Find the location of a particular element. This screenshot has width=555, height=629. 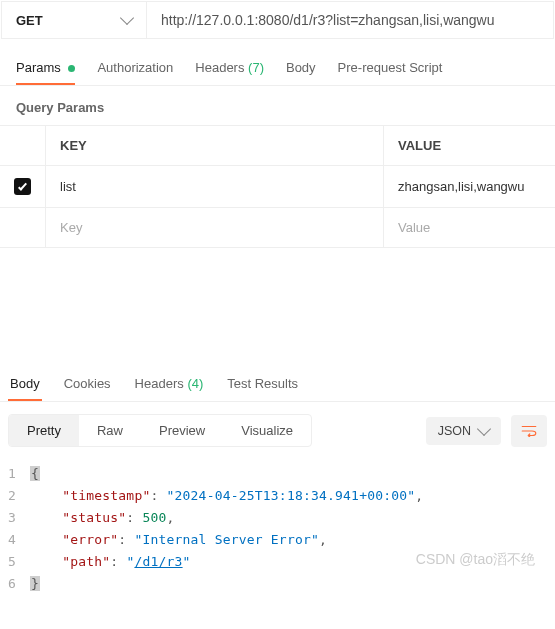

format-select: JSON is located at coordinates (464, 431).